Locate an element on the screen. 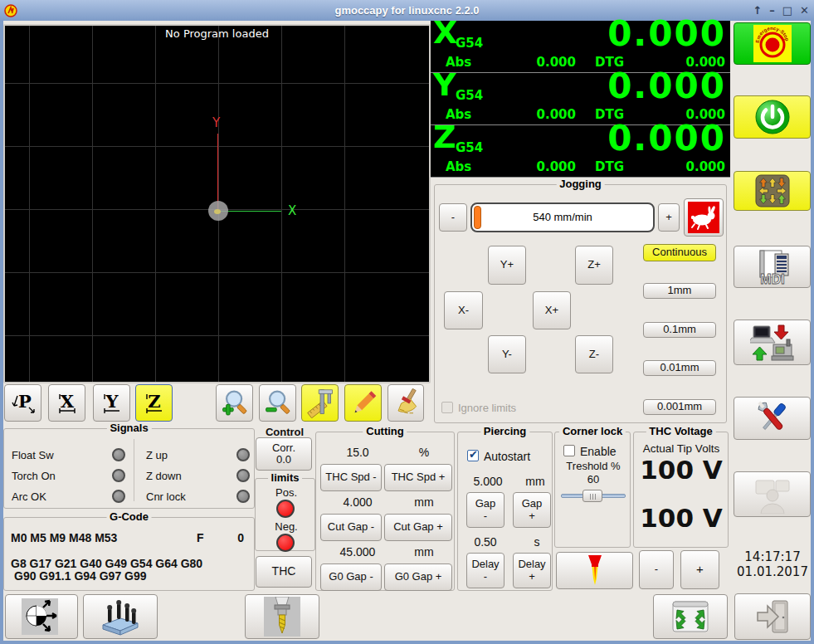 The image size is (814, 644). increment-1mm-button: 1mm is located at coordinates (680, 290).